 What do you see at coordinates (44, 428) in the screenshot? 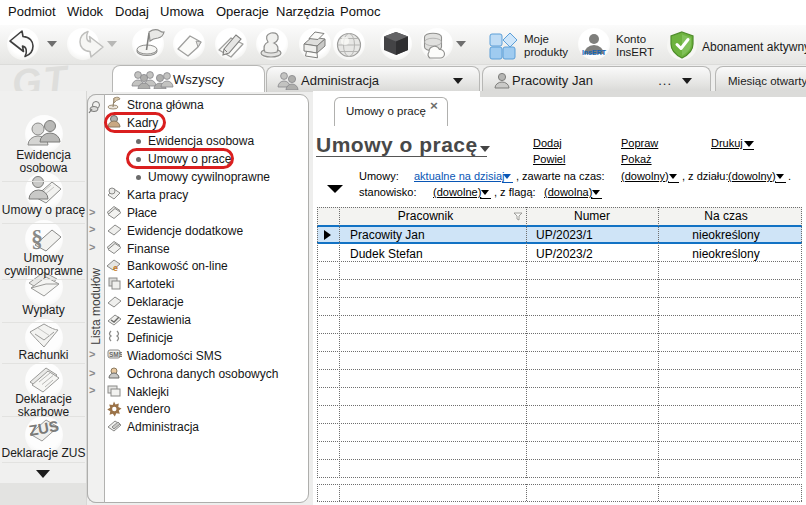
I see `svg-text: ZUS` at bounding box center [44, 428].